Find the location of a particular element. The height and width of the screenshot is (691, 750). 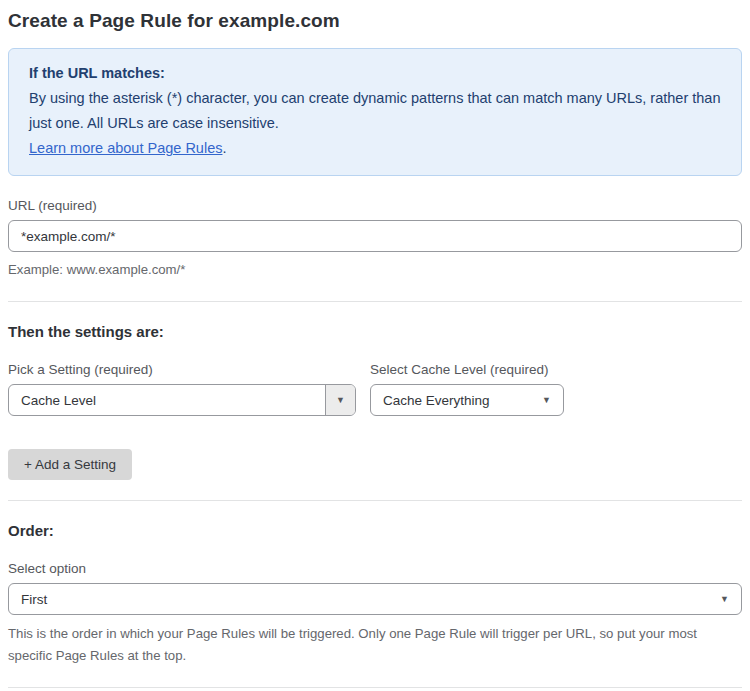

cache-level-select: Cache Everything ▼ is located at coordinates (467, 400).